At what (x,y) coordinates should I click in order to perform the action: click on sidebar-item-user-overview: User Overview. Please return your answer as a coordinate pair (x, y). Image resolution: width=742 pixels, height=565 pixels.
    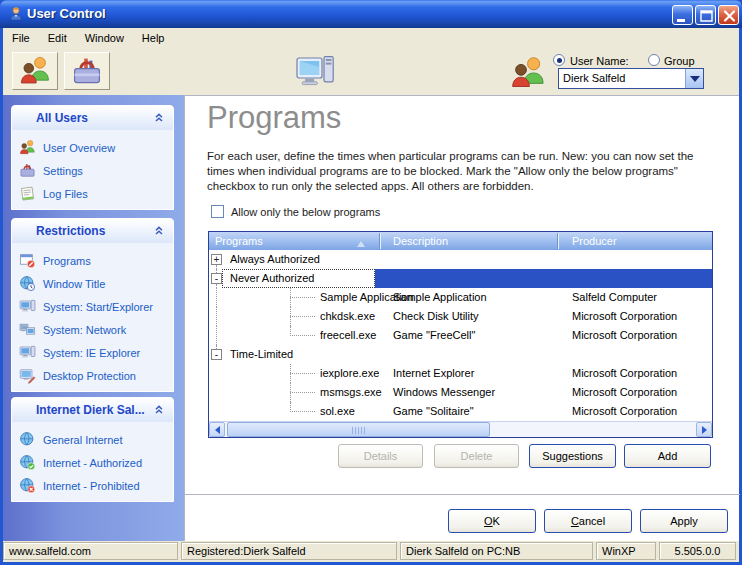
    Looking at the image, I should click on (92, 148).